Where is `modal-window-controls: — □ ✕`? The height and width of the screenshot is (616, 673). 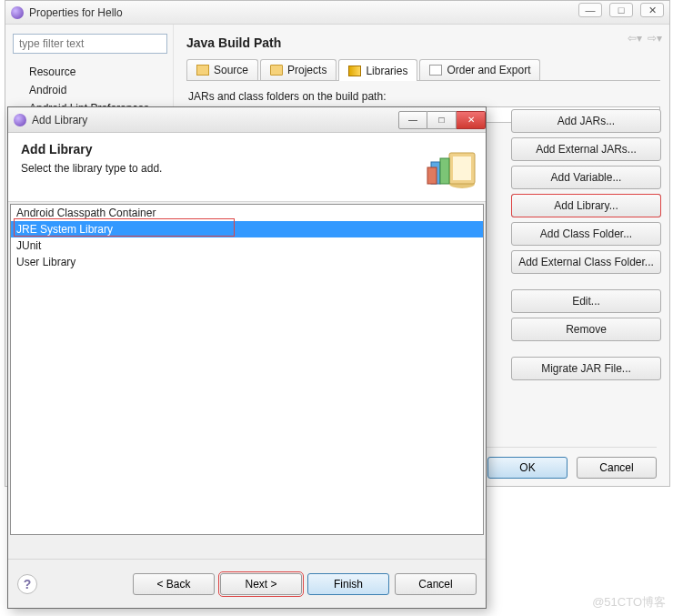
modal-window-controls: — □ ✕ is located at coordinates (442, 120).